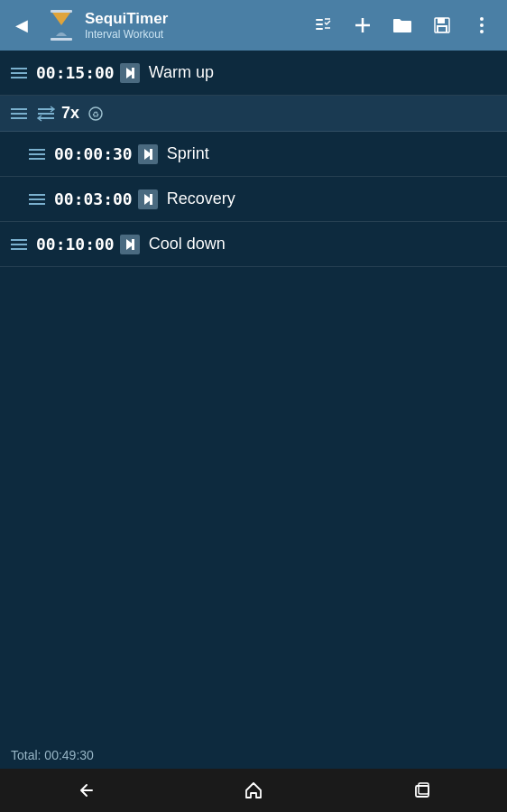 The width and height of the screenshot is (507, 812). I want to click on group-header-row: 7x ♻, so click(254, 114).